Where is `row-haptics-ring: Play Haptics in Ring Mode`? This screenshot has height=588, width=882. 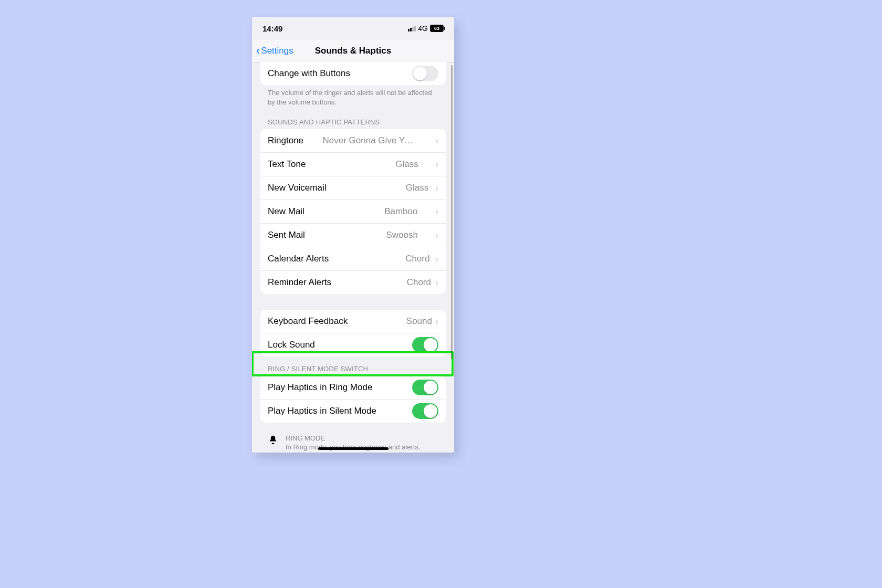 row-haptics-ring: Play Haptics in Ring Mode is located at coordinates (353, 387).